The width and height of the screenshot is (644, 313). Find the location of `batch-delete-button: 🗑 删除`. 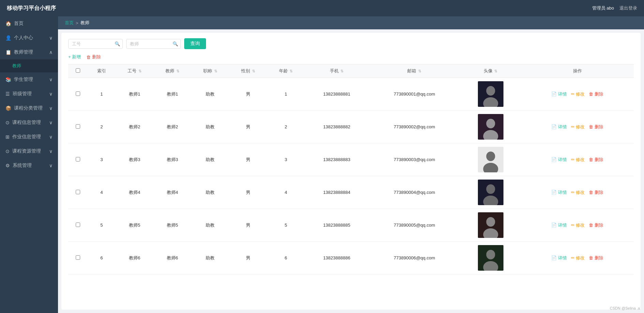

batch-delete-button: 🗑 删除 is located at coordinates (93, 57).